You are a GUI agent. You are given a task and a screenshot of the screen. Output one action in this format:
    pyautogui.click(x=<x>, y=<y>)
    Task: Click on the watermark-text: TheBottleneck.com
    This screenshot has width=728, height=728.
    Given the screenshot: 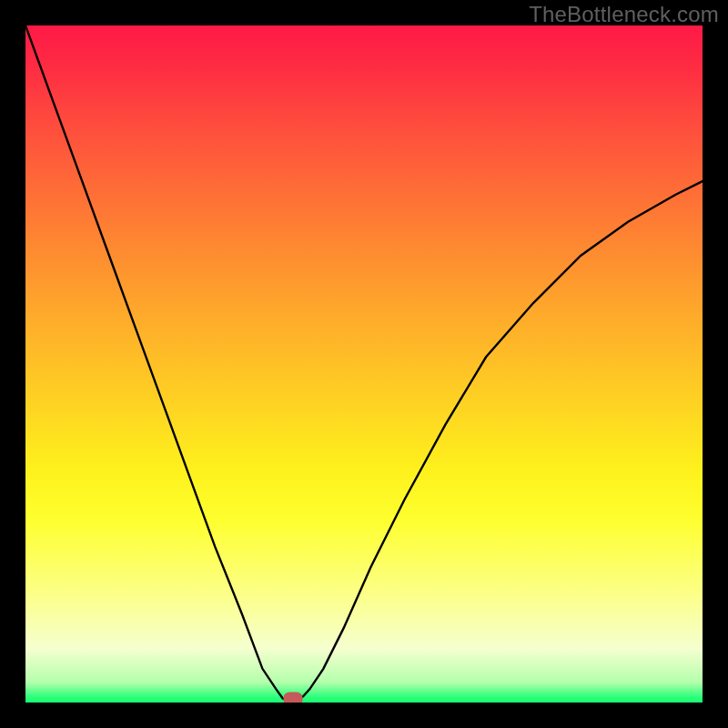 What is the action you would take?
    pyautogui.click(x=624, y=15)
    